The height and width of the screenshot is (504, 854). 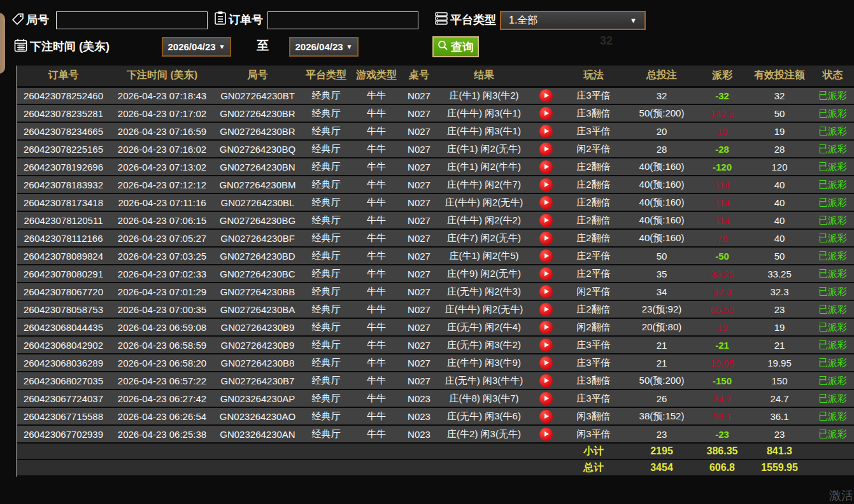 What do you see at coordinates (722, 202) in the screenshot?
I see `cell-payout: 114` at bounding box center [722, 202].